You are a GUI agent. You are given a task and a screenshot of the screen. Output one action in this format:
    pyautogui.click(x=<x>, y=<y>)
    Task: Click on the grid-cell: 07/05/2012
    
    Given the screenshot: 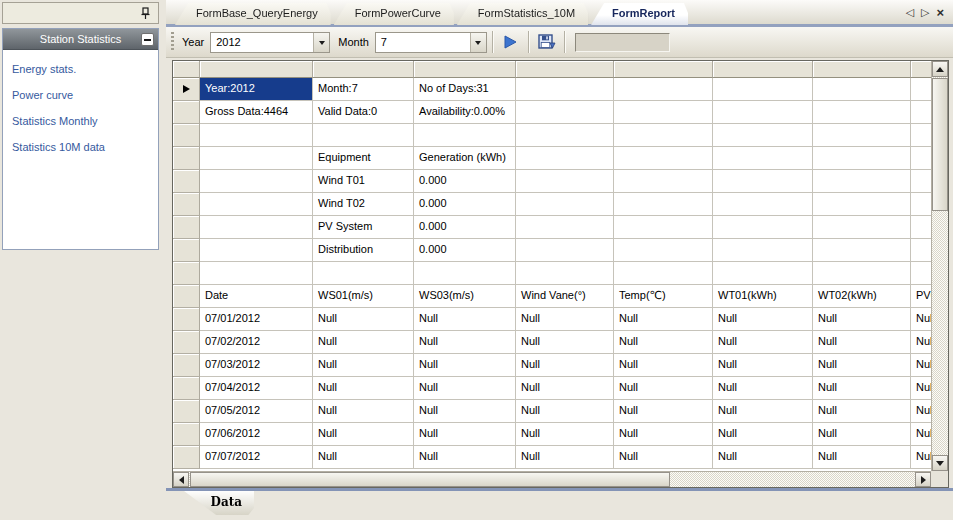 What is the action you would take?
    pyautogui.click(x=256, y=412)
    